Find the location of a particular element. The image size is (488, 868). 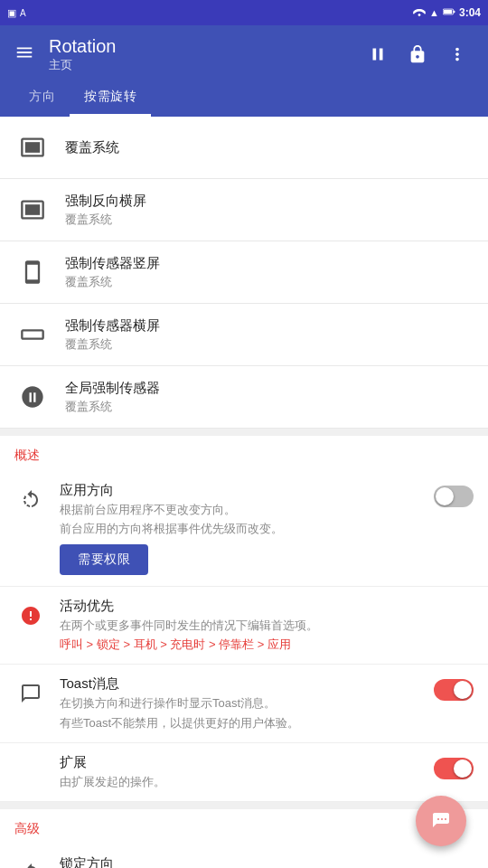

toast-msg-title: Toast消息 is located at coordinates (243, 684).